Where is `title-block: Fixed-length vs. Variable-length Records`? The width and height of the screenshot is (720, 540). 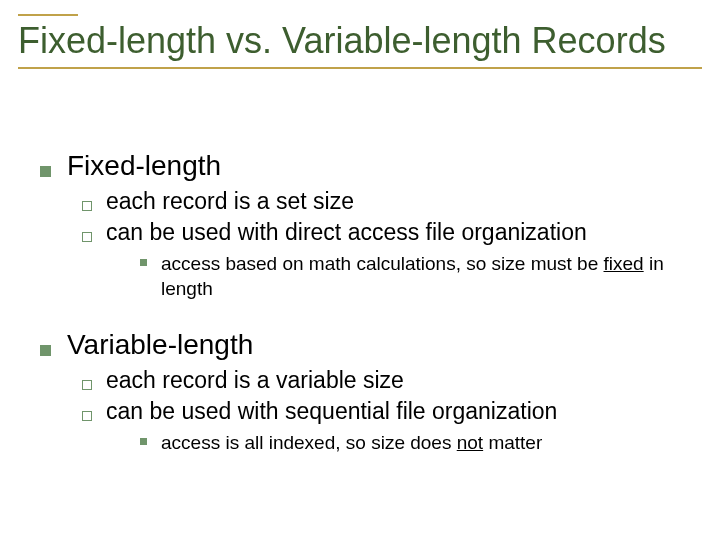
title-block: Fixed-length vs. Variable-length Records is located at coordinates (360, 42).